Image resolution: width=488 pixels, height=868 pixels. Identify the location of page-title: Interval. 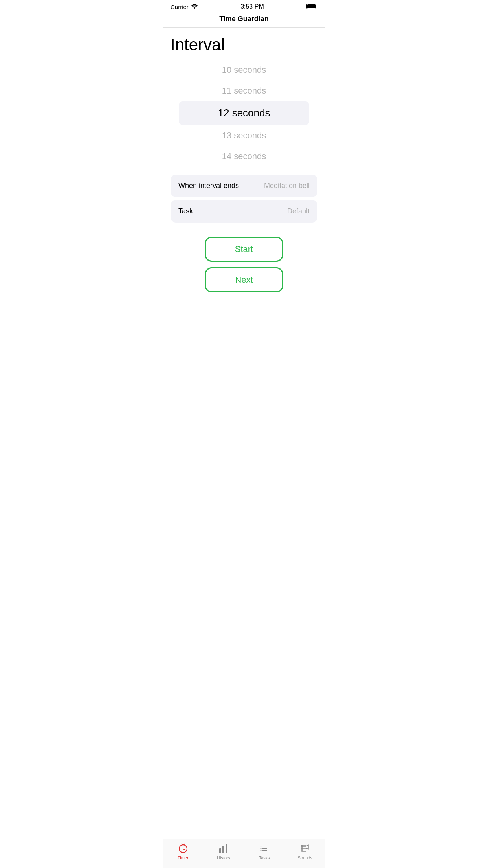
(244, 43).